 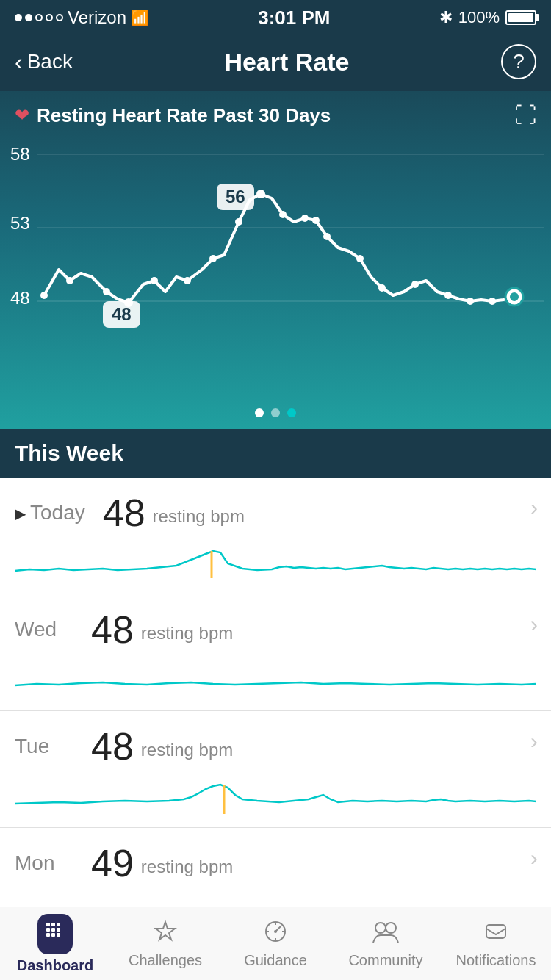 What do you see at coordinates (385, 961) in the screenshot?
I see `community-label: Community` at bounding box center [385, 961].